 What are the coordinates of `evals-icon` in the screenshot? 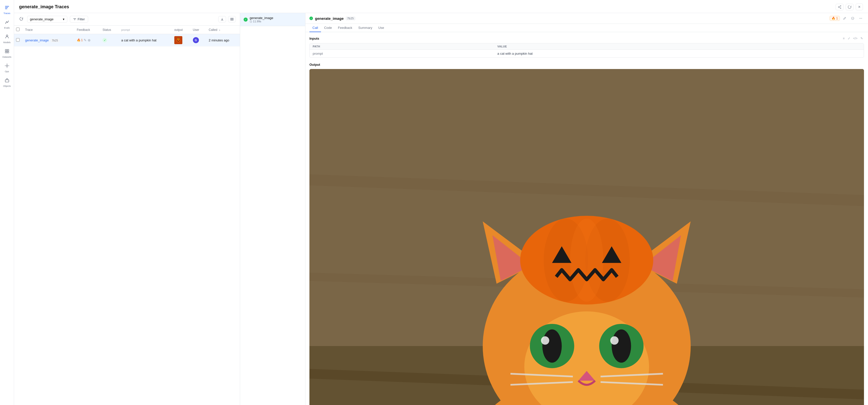 It's located at (7, 23).